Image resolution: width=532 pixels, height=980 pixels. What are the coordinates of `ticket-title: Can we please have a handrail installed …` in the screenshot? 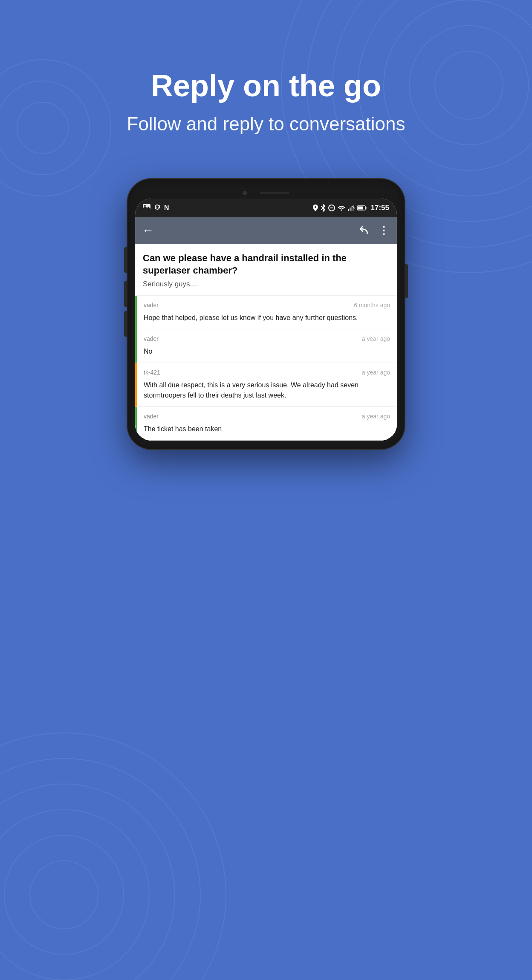 It's located at (266, 264).